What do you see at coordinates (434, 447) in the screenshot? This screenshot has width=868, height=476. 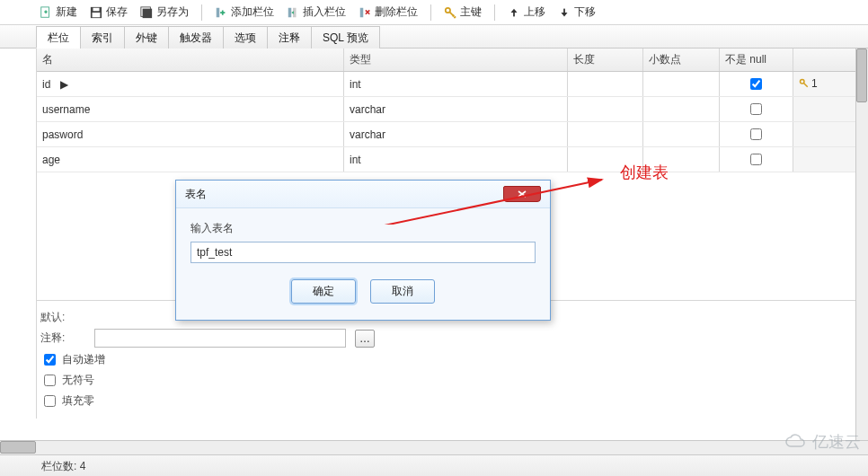 I see `horizontal-scrollbar` at bounding box center [434, 447].